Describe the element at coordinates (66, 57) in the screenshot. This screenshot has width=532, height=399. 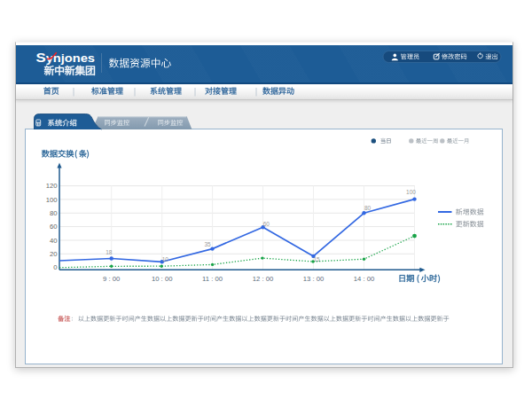
I see `svg-text: Synjones` at that location.